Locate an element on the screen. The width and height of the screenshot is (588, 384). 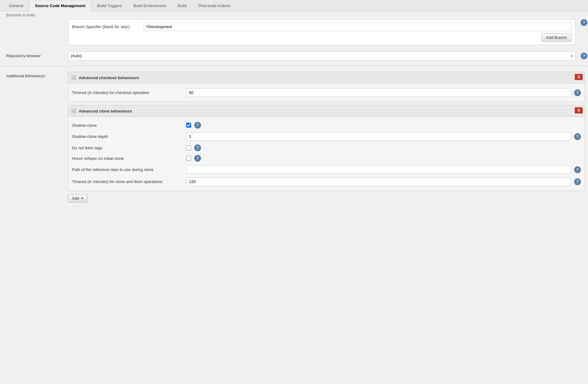
tab-build-env: Build Environment is located at coordinates (150, 6).